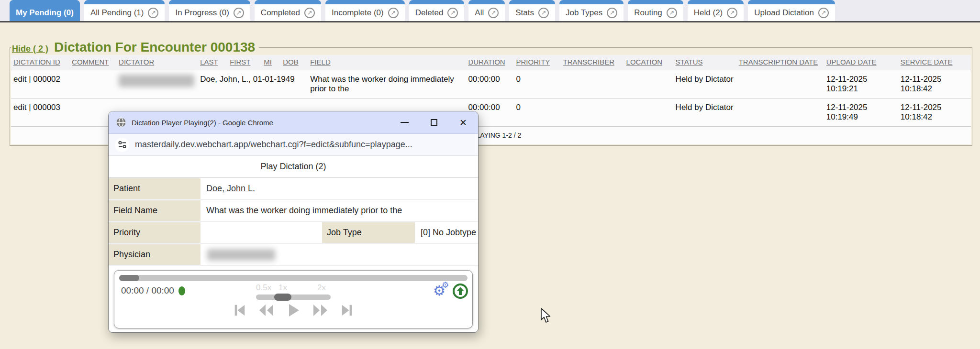  What do you see at coordinates (442, 291) in the screenshot?
I see `settings-gears-icon: ⚙ ⚙` at bounding box center [442, 291].